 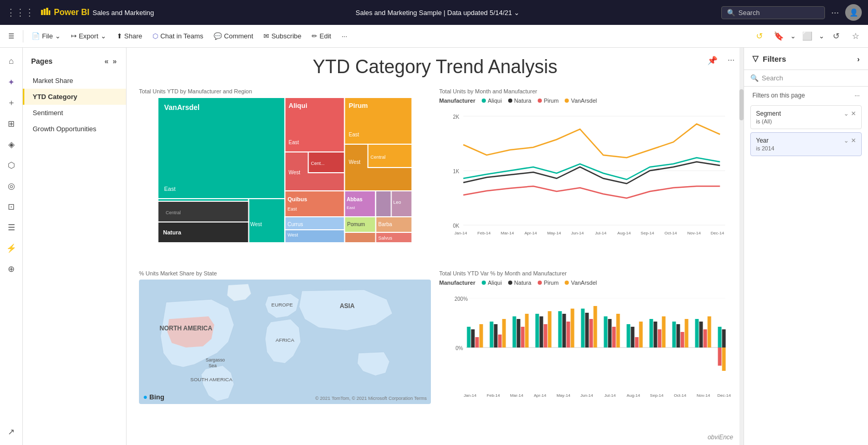 What do you see at coordinates (859, 59) in the screenshot?
I see `filters-expand-icon: ›` at bounding box center [859, 59].